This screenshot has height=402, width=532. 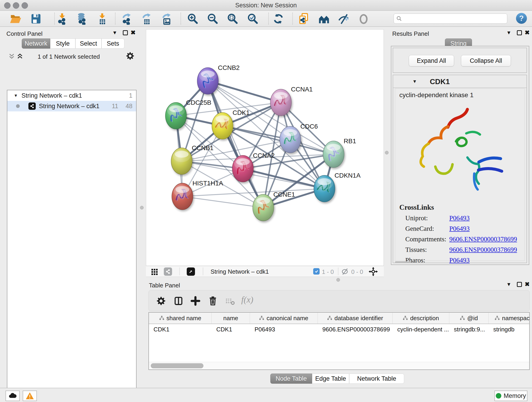 I want to click on results-panel-float-button: ▼, so click(x=509, y=33).